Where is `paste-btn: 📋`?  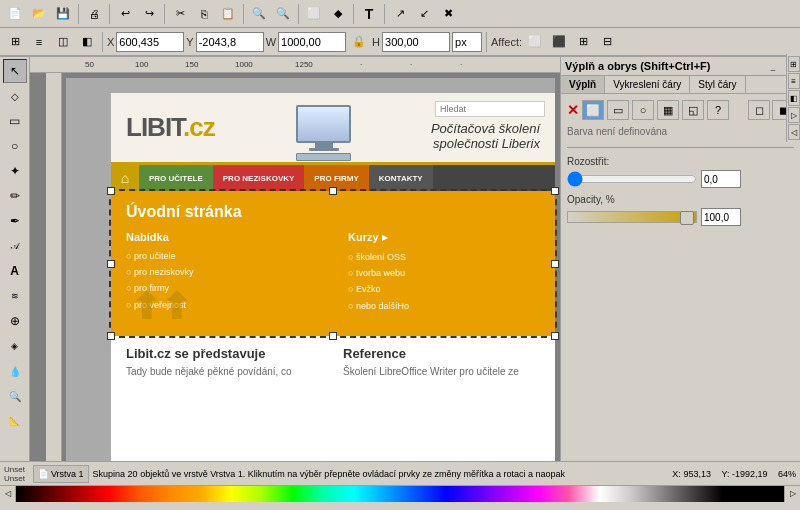 paste-btn: 📋 is located at coordinates (228, 14).